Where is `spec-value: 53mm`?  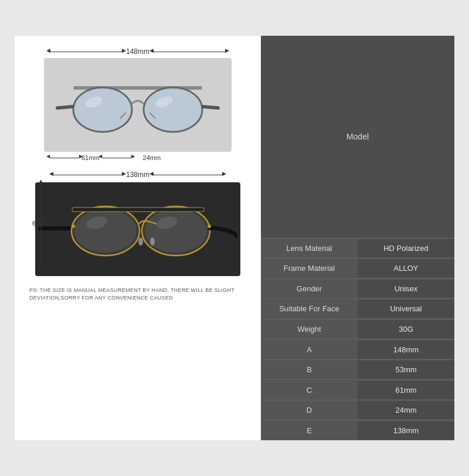 spec-value: 53mm is located at coordinates (406, 369).